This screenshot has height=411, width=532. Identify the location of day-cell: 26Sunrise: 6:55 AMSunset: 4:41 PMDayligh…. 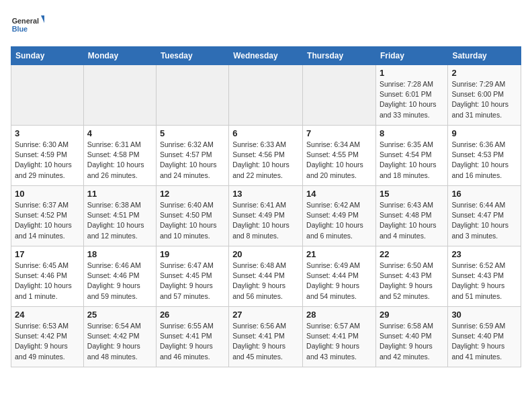
(192, 337).